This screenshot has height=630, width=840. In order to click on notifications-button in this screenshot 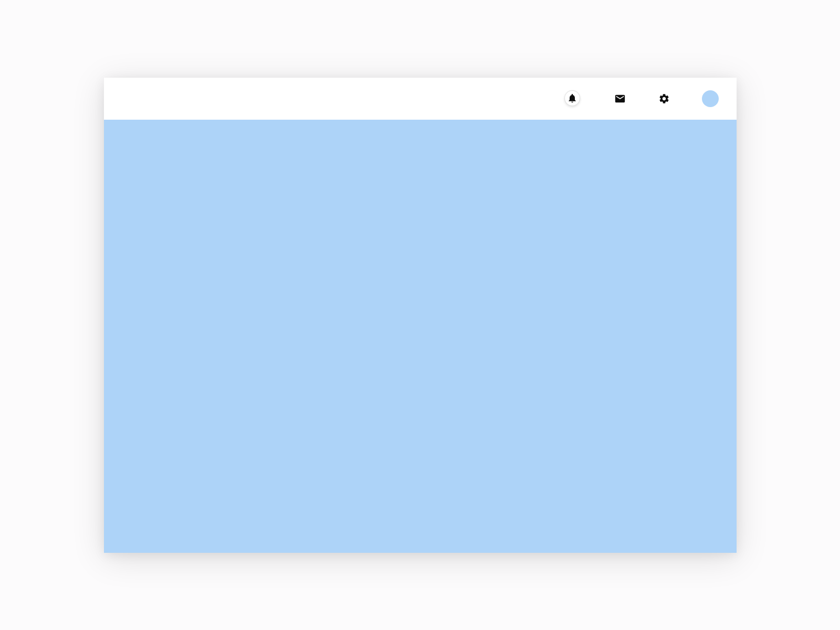, I will do `click(576, 99)`.